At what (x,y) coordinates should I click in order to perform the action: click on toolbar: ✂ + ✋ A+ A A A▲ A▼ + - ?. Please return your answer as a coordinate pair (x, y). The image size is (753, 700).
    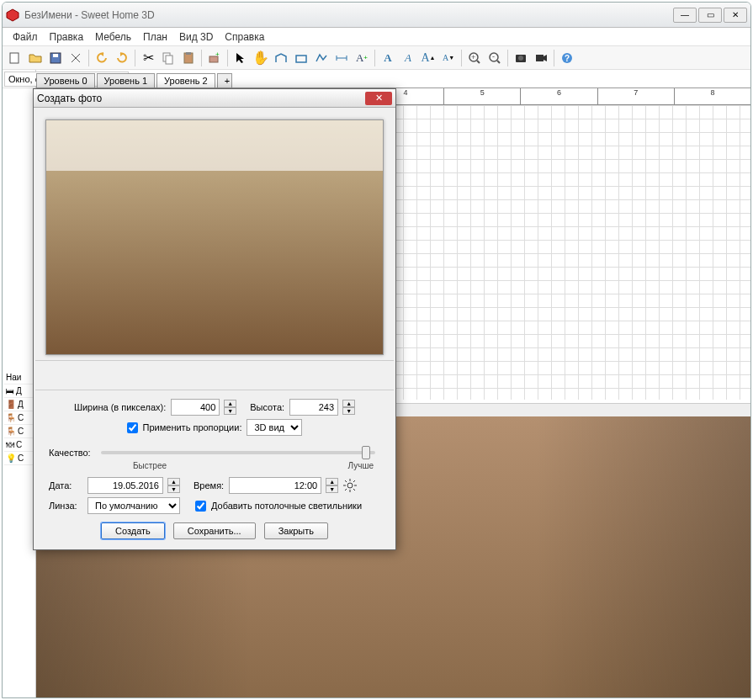
    Looking at the image, I should click on (377, 58).